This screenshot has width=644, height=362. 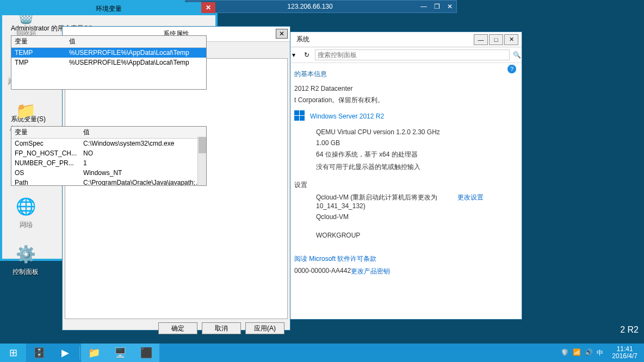 I want to click on table-row: ComSpecC:\Windows\system32\cmd.exe, so click(x=109, y=143).